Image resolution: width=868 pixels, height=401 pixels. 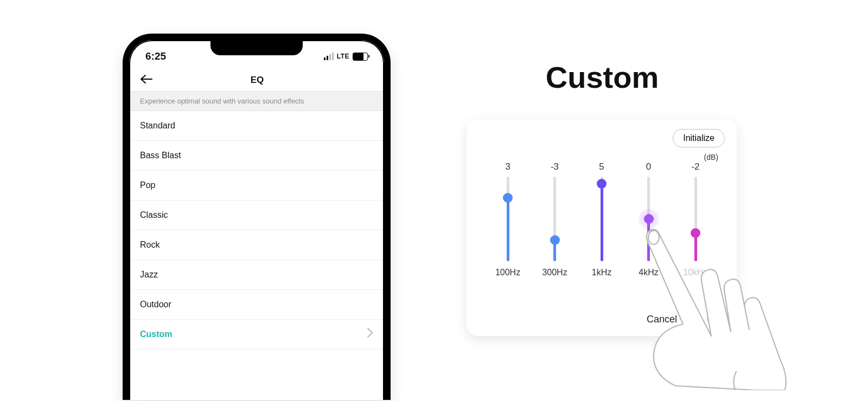 What do you see at coordinates (257, 245) in the screenshot?
I see `eq-preset-row: Rock` at bounding box center [257, 245].